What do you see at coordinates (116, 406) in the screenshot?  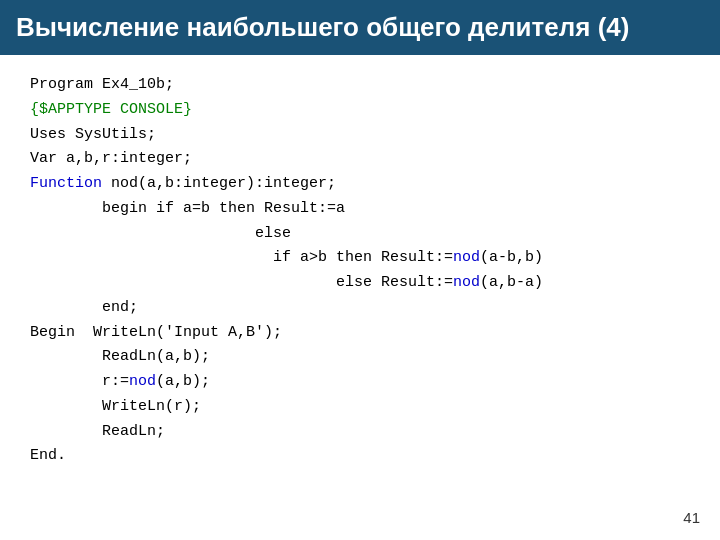 I see `code-text-14: WriteLn(r);` at bounding box center [116, 406].